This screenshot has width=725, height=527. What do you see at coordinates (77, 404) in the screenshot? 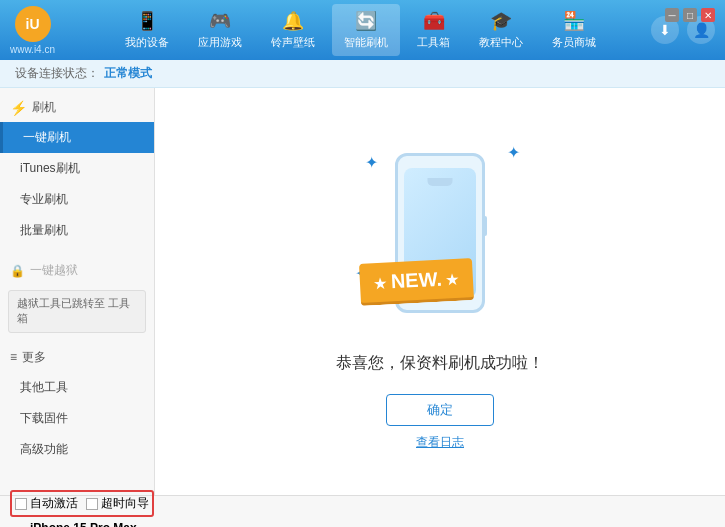
I see `more-section: ≡ 更多 其他工具 下载固件 高级功能` at bounding box center [77, 404].